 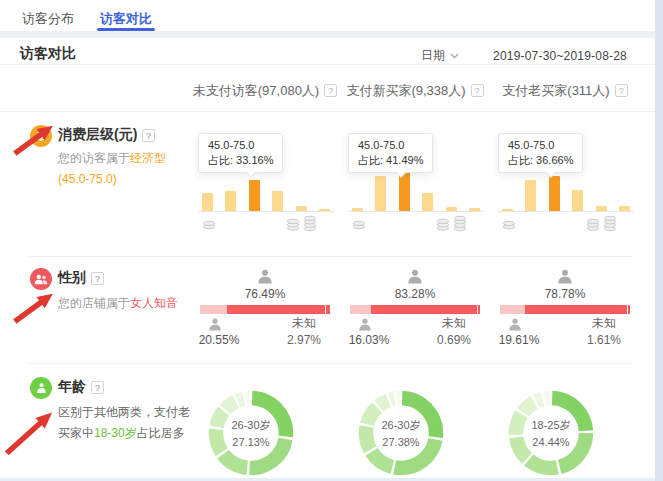 I want to click on donut-chart-cell: 26-30岁27.13%, so click(x=265, y=422).